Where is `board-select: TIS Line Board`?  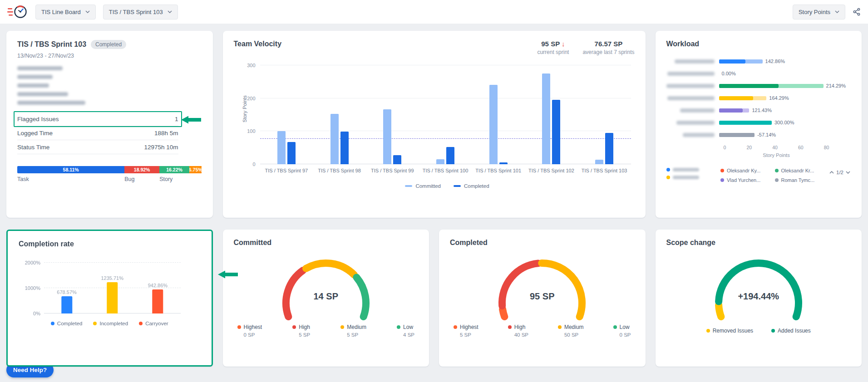
board-select: TIS Line Board is located at coordinates (65, 12).